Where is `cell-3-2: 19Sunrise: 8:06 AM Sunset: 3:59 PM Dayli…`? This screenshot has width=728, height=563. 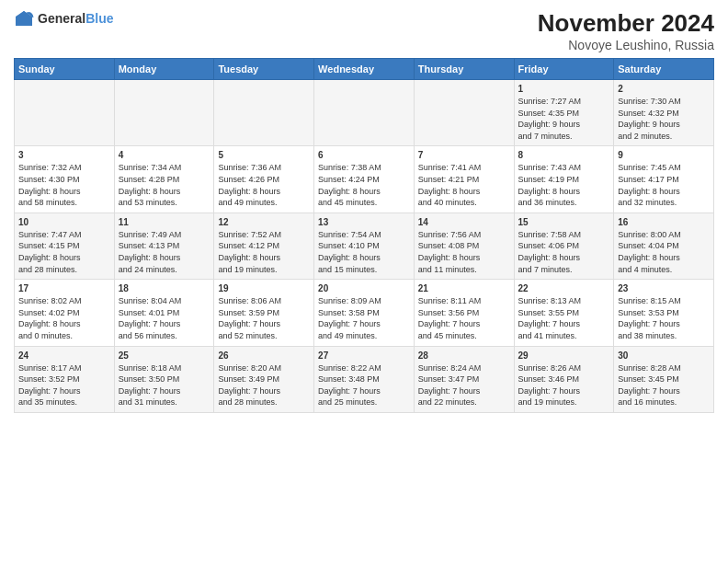
cell-3-2: 19Sunrise: 8:06 AM Sunset: 3:59 PM Dayli… is located at coordinates (265, 313).